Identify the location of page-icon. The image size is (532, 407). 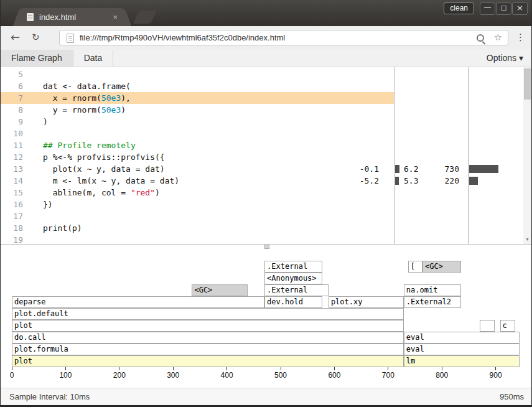
(70, 39).